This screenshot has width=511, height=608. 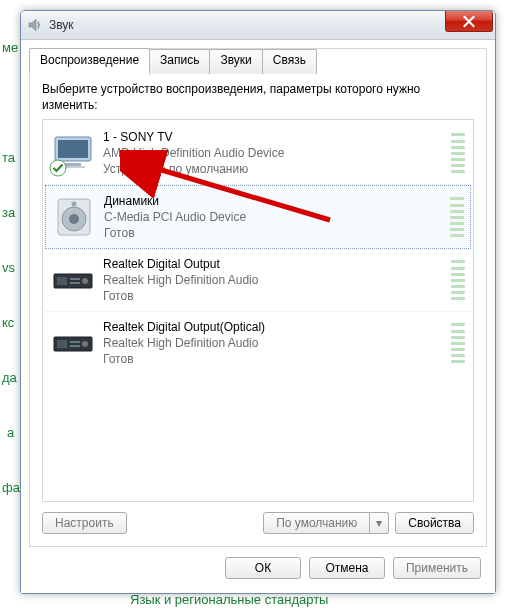 What do you see at coordinates (62, 25) in the screenshot?
I see `window-title: Звук` at bounding box center [62, 25].